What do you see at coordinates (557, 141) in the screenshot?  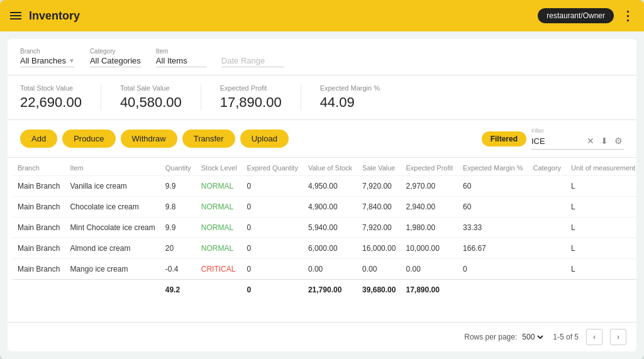 I see `filter-input` at bounding box center [557, 141].